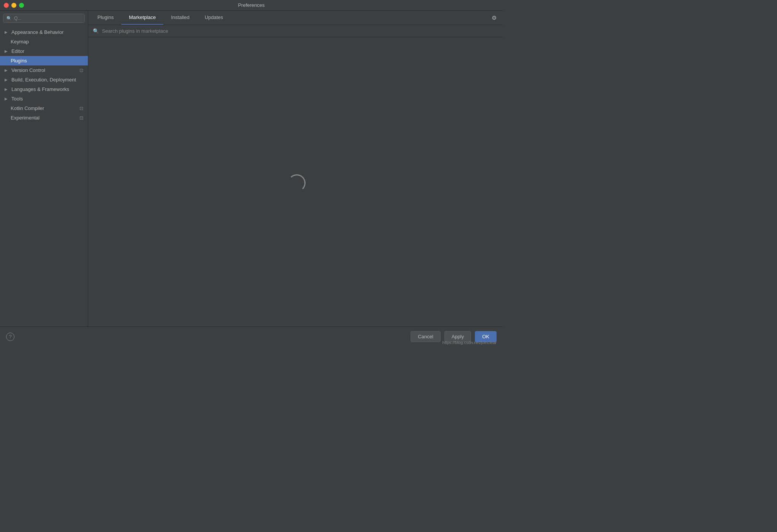 The width and height of the screenshot is (777, 532). Describe the element at coordinates (44, 42) in the screenshot. I see `sidebar-item-keymap: Keymap` at that location.